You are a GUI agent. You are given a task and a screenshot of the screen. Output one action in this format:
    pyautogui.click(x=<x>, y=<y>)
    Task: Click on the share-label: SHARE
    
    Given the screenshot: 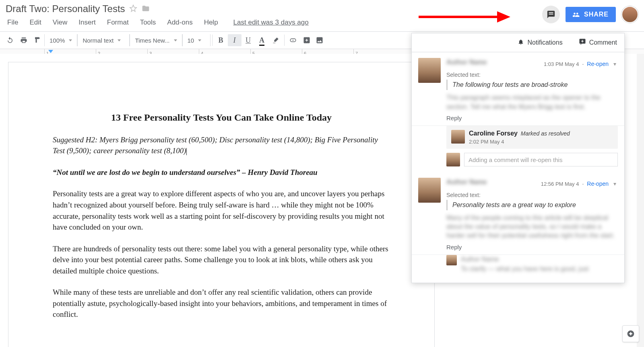 What is the action you would take?
    pyautogui.click(x=597, y=14)
    